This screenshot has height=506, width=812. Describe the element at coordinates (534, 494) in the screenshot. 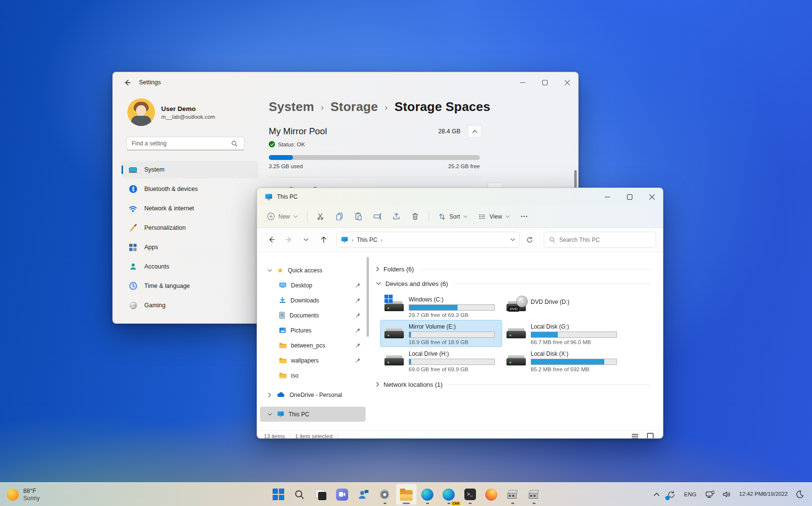

I see `vm-app-2-button` at that location.